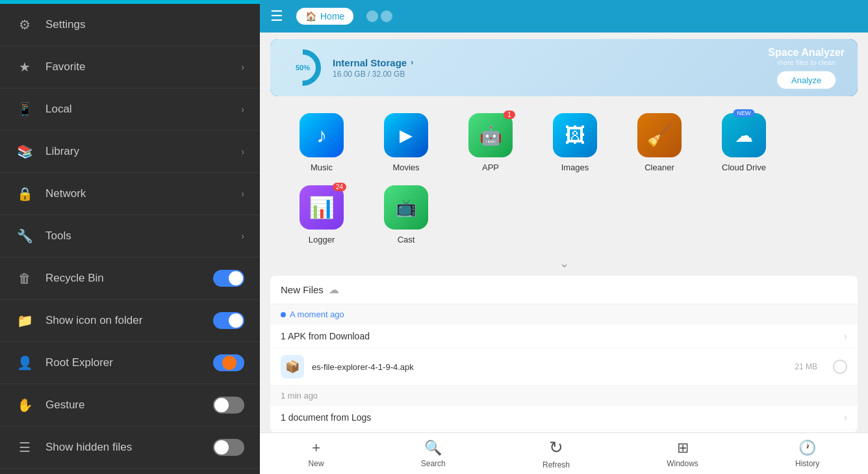 This screenshot has width=868, height=474. Describe the element at coordinates (659, 143) in the screenshot. I see `app-item-cleaner: 🧹 Cleaner` at that location.